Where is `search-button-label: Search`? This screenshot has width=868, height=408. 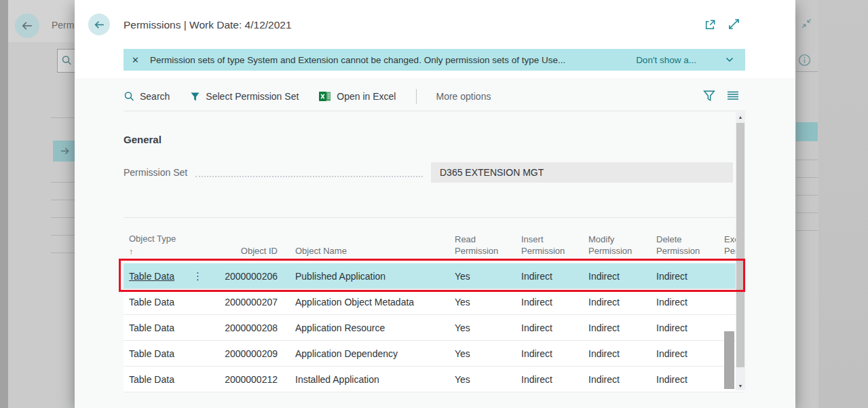 search-button-label: Search is located at coordinates (155, 96).